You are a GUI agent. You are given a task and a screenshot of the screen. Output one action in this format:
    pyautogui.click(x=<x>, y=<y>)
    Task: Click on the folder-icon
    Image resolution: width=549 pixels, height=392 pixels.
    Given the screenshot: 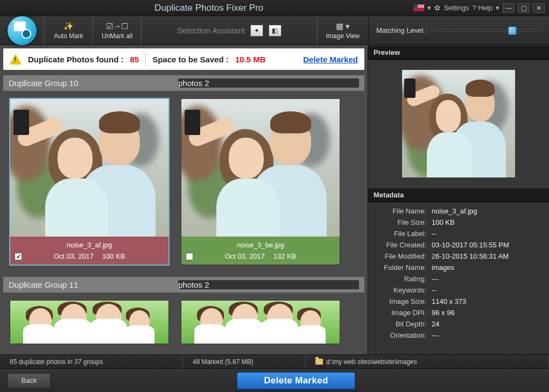 What is the action you would take?
    pyautogui.click(x=319, y=361)
    